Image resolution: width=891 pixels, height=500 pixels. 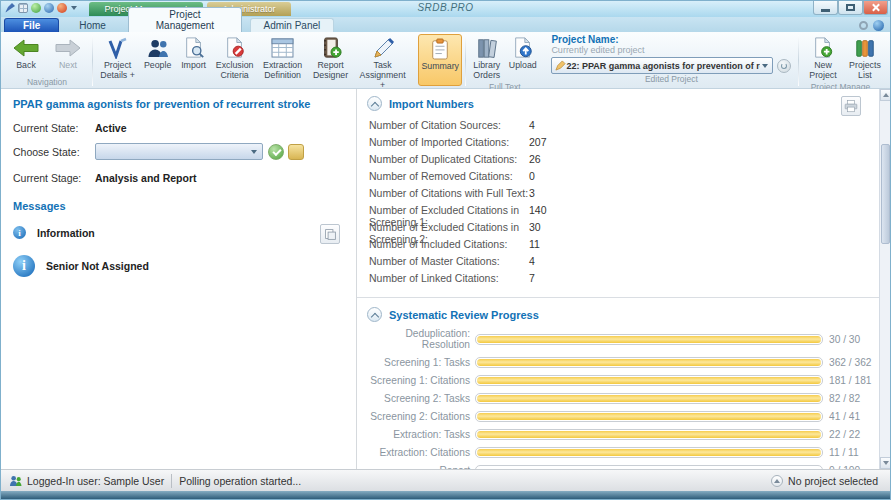 I want to click on projects-list-icon, so click(x=865, y=48).